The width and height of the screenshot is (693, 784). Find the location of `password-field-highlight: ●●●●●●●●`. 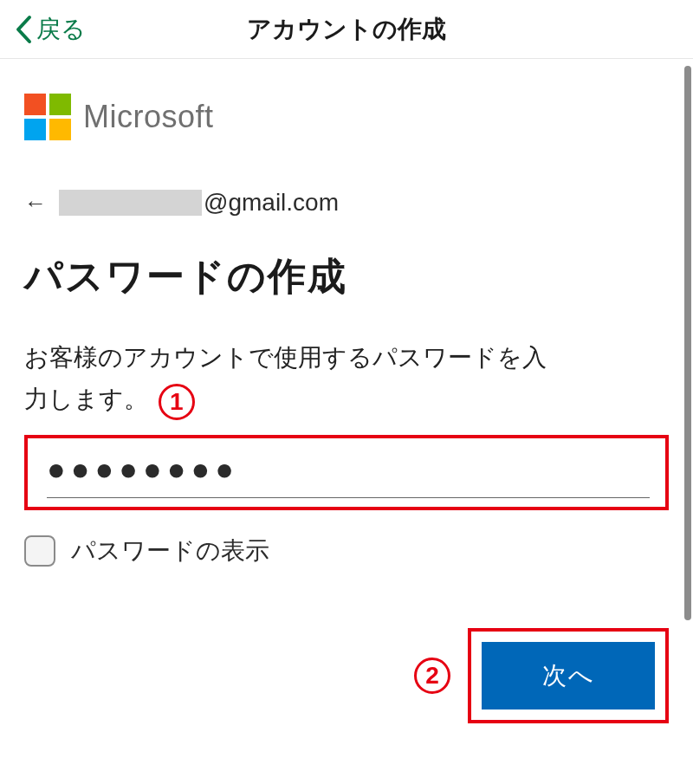

password-field-highlight: ●●●●●●●● is located at coordinates (346, 473).